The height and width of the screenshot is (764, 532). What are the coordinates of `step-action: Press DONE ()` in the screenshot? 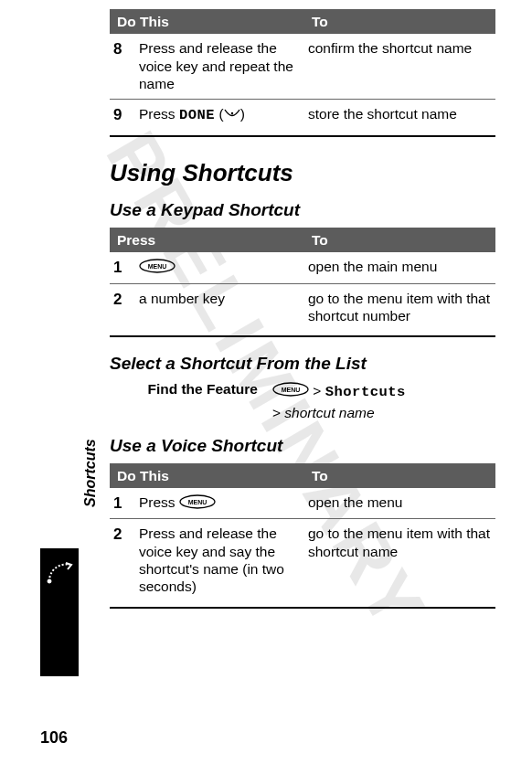 It's located at (219, 114).